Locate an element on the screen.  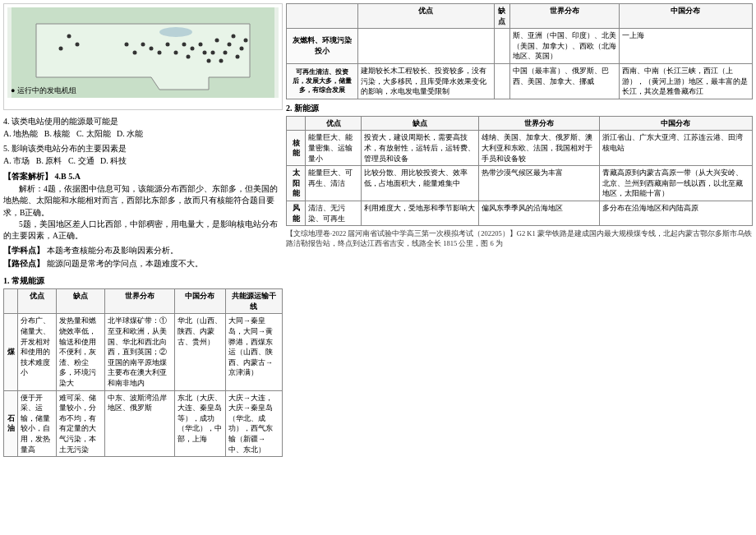
oil-cons: 难可采、储量较小，分布不均，有有定量的大气污染，本土无污染 is located at coordinates (81, 424).